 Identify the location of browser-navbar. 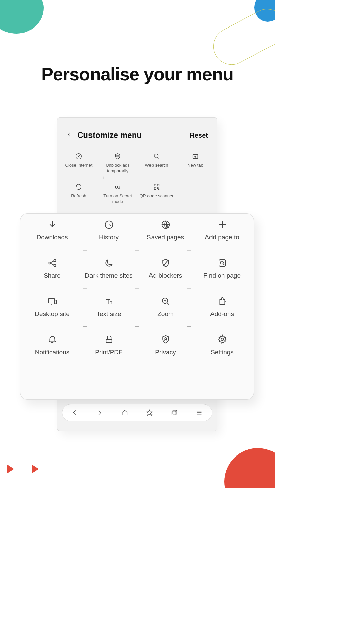
(137, 413).